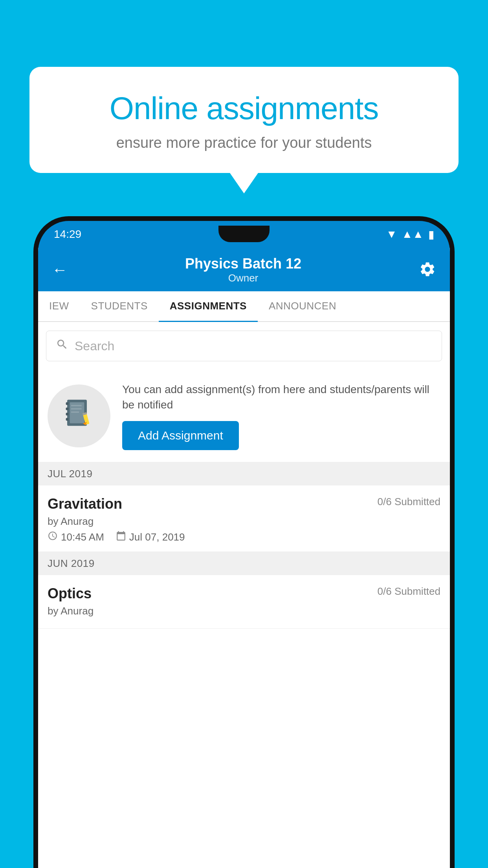 The height and width of the screenshot is (868, 488). I want to click on optics-name: Optics, so click(70, 594).